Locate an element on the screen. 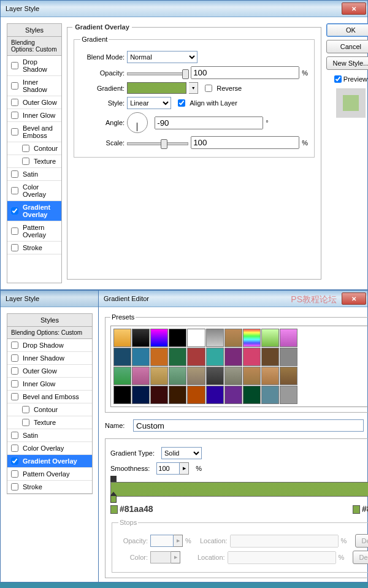 The height and width of the screenshot is (588, 368). angle-input is located at coordinates (209, 123).